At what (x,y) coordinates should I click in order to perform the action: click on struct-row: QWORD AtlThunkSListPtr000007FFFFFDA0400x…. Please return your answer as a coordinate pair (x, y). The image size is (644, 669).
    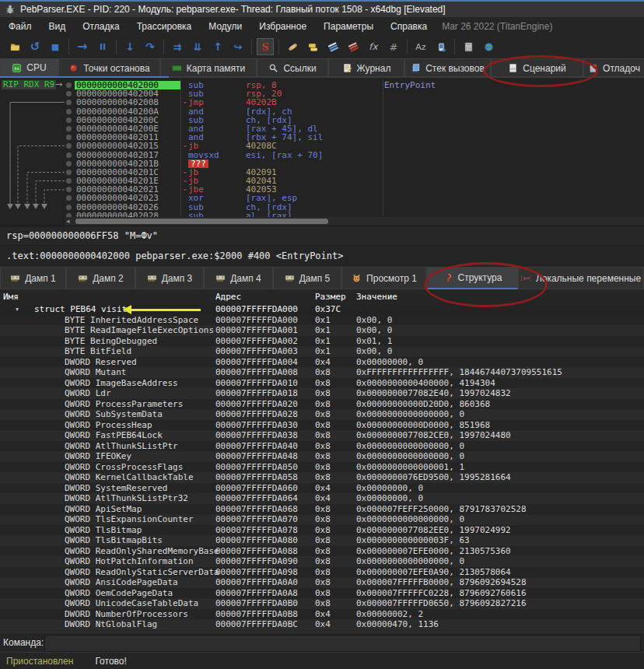
    Looking at the image, I should click on (322, 447).